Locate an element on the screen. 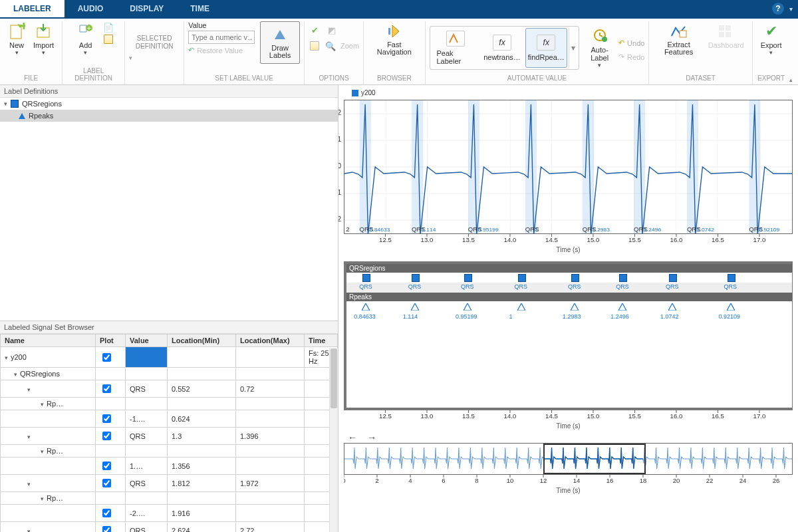 The width and height of the screenshot is (798, 532). automate-more-icon: ▾ is located at coordinates (573, 48).